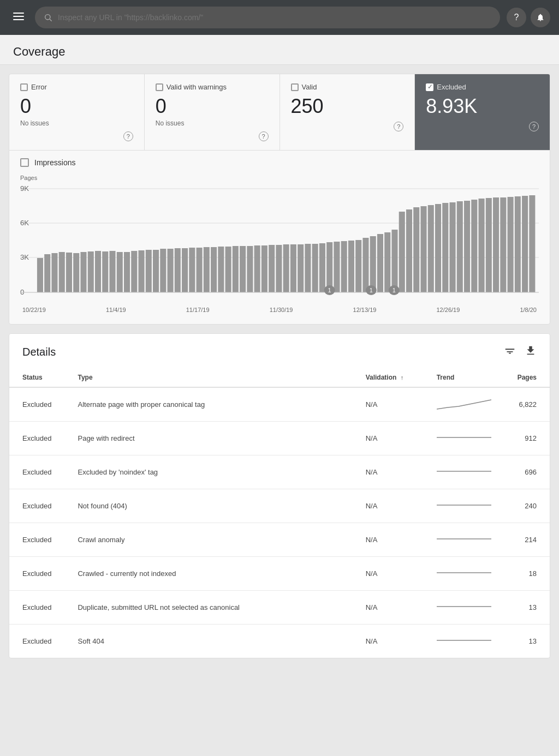 The image size is (559, 756). I want to click on notifications-button, so click(540, 17).